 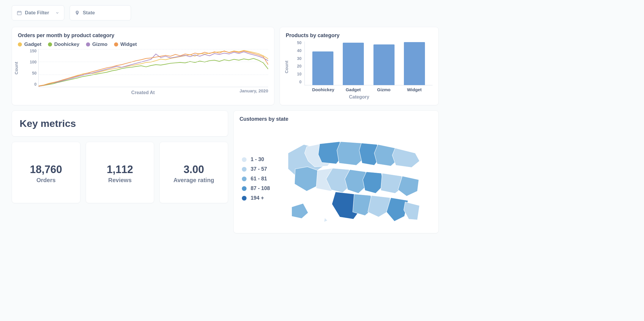 What do you see at coordinates (143, 66) in the screenshot?
I see `card-orders-line: Orders per month by product category Gad…` at bounding box center [143, 66].